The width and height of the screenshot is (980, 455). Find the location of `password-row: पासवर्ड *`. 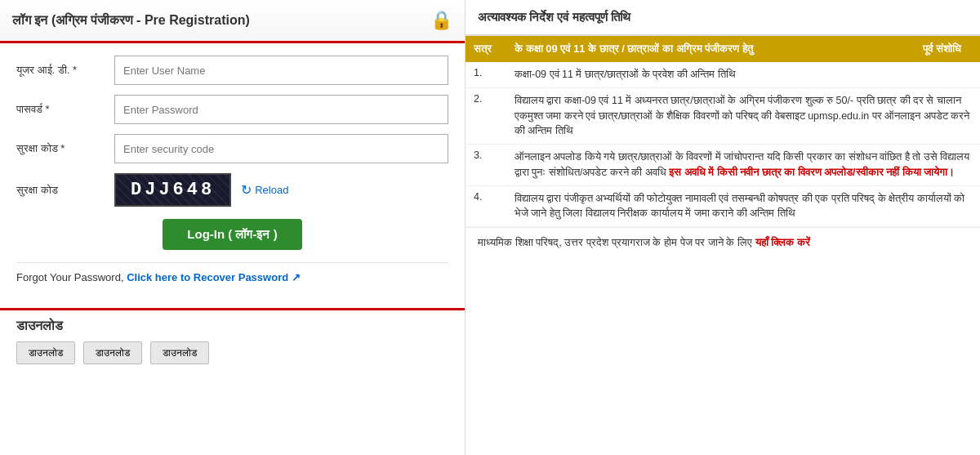

password-row: पासवर्ड * is located at coordinates (232, 109).